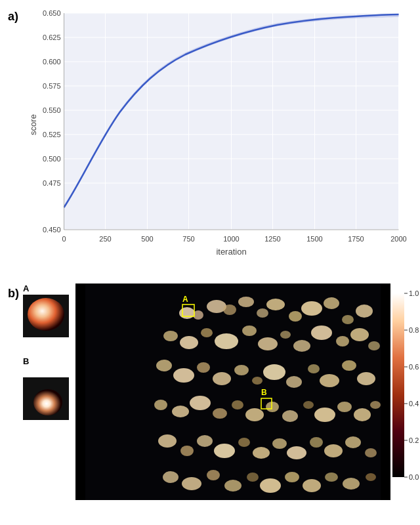  What do you see at coordinates (52, 62) in the screenshot?
I see `svg-text: 0.600` at bounding box center [52, 62].